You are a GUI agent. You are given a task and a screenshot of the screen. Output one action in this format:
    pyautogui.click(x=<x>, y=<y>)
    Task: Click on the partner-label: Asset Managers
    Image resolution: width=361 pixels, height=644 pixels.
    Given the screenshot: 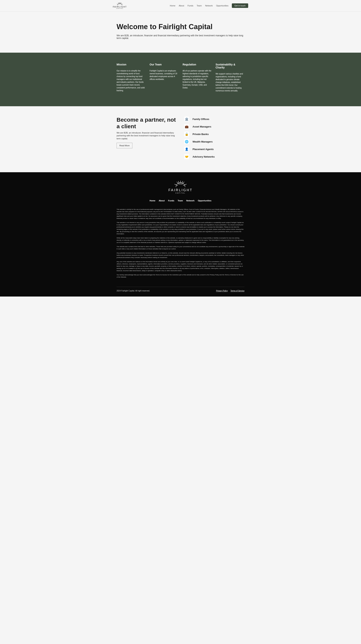 What is the action you would take?
    pyautogui.click(x=202, y=126)
    